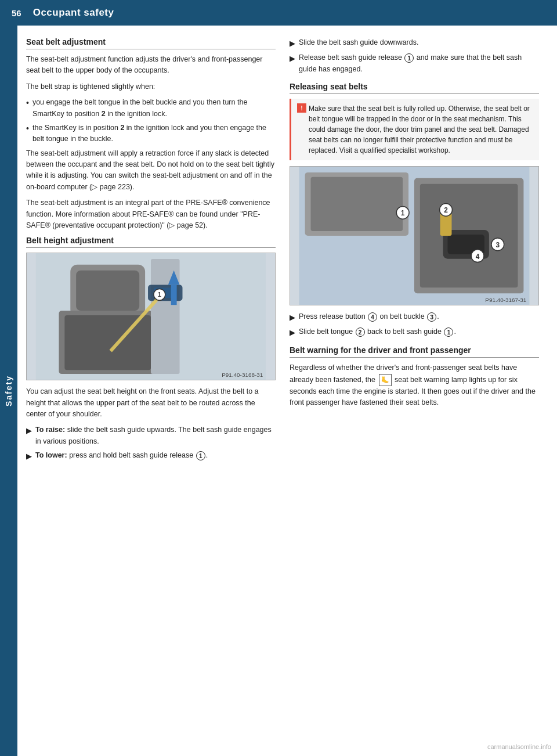 The width and height of the screenshot is (557, 756). What do you see at coordinates (50, 430) in the screenshot?
I see `to-raise-label: To raise:` at bounding box center [50, 430].